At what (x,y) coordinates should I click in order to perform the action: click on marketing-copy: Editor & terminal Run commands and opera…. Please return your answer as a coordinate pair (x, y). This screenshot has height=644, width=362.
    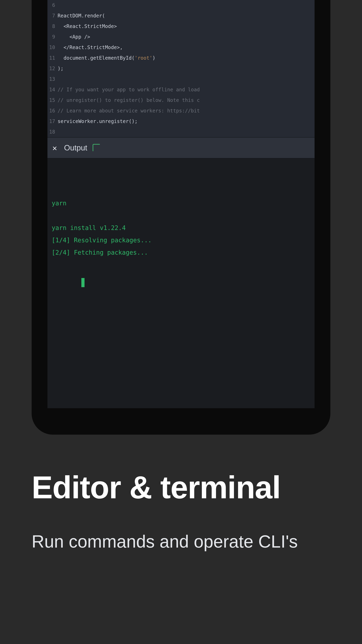
    Looking at the image, I should click on (181, 512).